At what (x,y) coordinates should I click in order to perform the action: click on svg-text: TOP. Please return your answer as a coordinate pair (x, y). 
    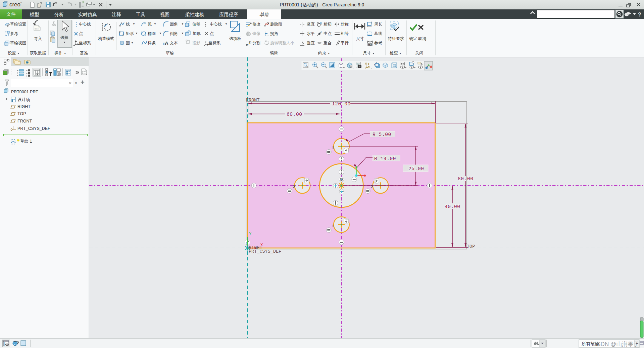
    Looking at the image, I should click on (471, 246).